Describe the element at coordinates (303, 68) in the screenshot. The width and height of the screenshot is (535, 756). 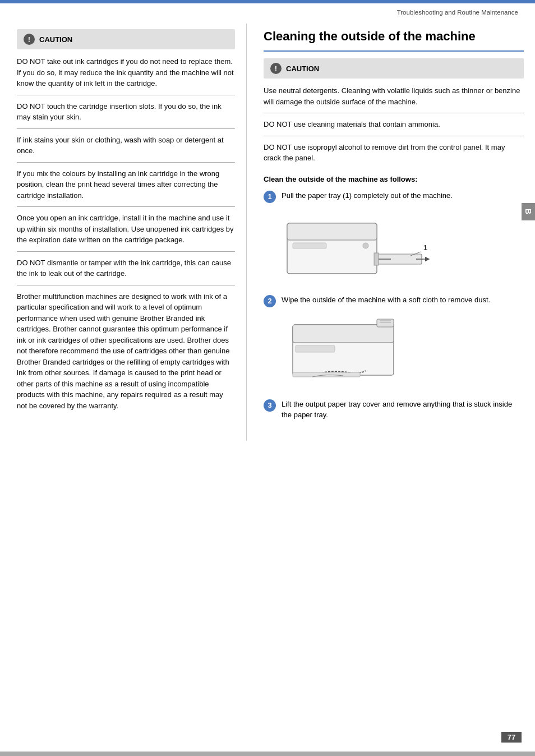
I see `right-caution-title: CAUTION` at that location.